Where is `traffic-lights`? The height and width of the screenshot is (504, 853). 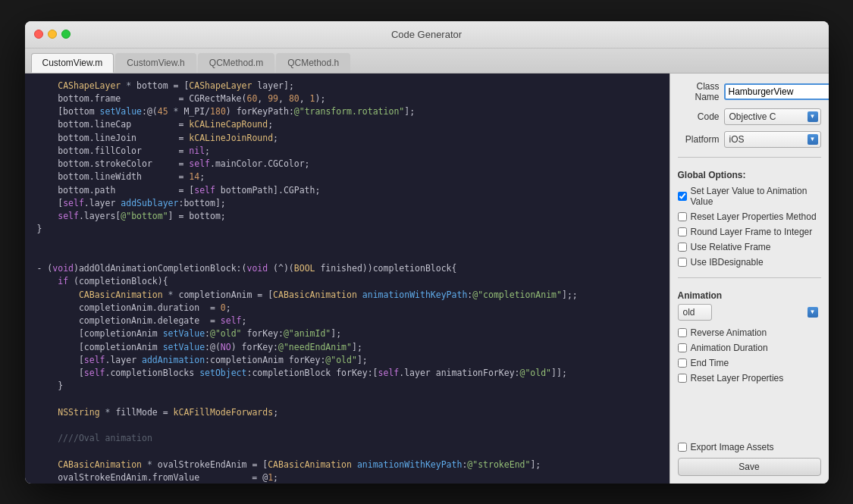
traffic-lights is located at coordinates (52, 34).